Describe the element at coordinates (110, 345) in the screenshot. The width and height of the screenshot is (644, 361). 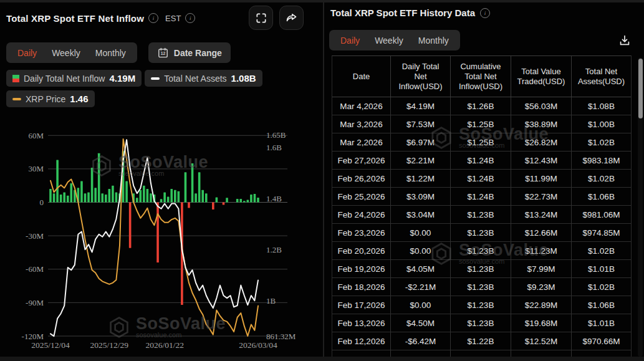
I see `x-axis-tick: 2025/12/29` at that location.